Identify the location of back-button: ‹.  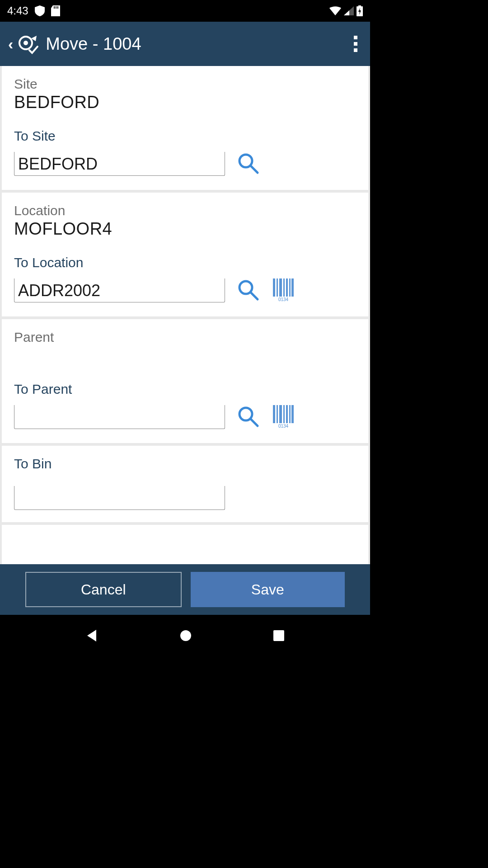
(11, 44).